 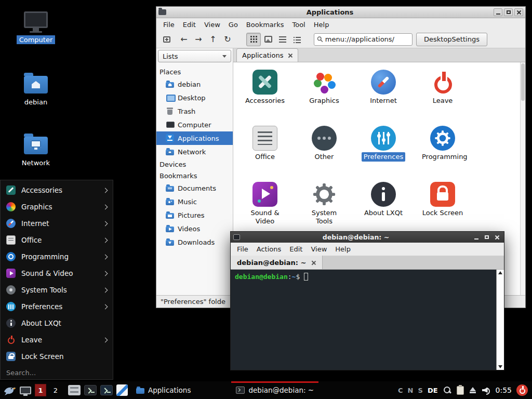 What do you see at coordinates (486, 390) in the screenshot?
I see `volume-icon` at bounding box center [486, 390].